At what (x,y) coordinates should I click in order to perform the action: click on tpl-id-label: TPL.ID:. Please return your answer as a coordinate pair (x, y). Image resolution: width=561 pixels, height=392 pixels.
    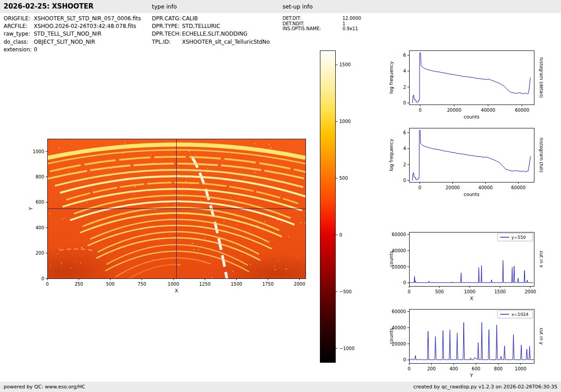
    Looking at the image, I should click on (167, 42).